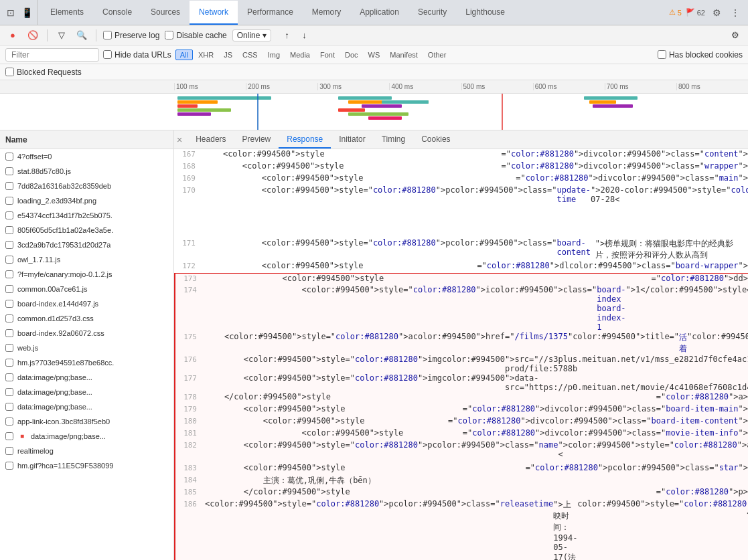  Describe the element at coordinates (274, 55) in the screenshot. I see `filter-type-img: Img` at that location.